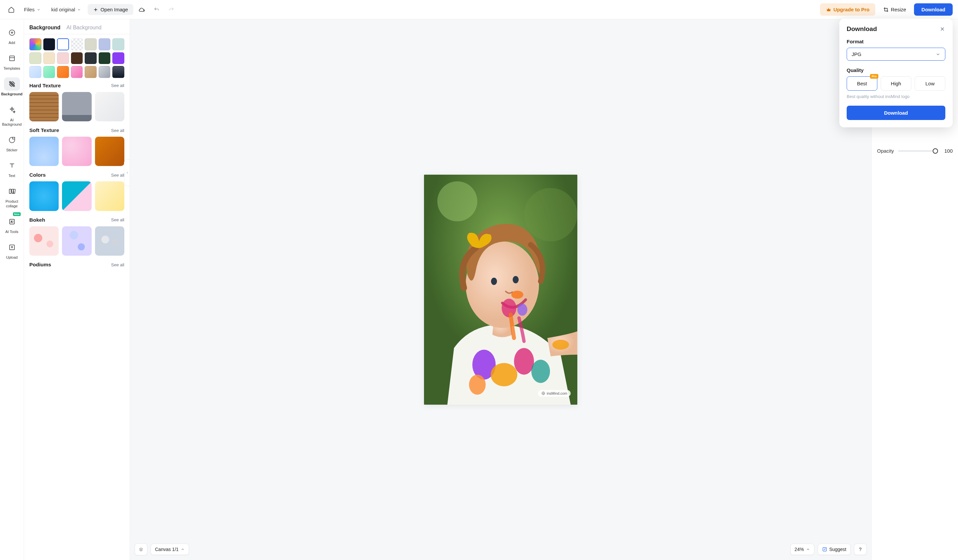 Image resolution: width=958 pixels, height=560 pixels. Describe the element at coordinates (12, 143) in the screenshot. I see `rail-sticker: Sticker` at that location.